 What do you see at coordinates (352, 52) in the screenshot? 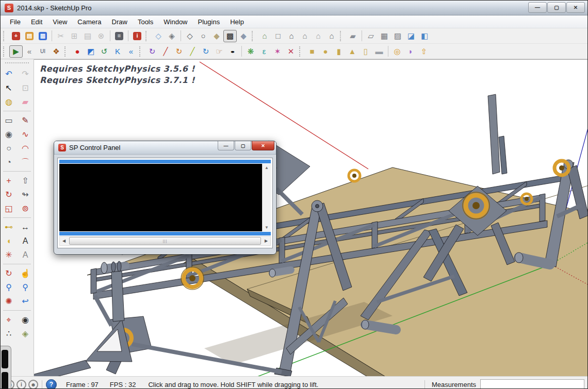
I see `shape-cone-button: ▲` at bounding box center [352, 52].